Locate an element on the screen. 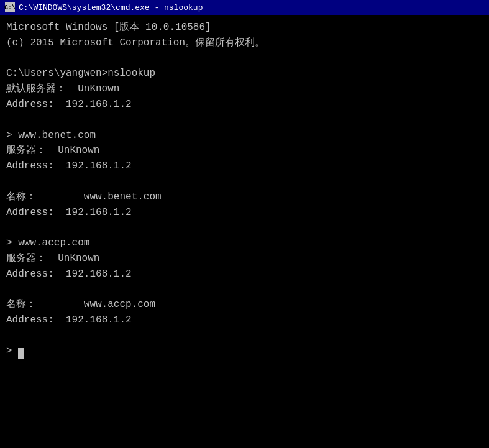  terminal-line: (c) 2015 Microsoft Corporation。保留所有权利。 is located at coordinates (245, 43).